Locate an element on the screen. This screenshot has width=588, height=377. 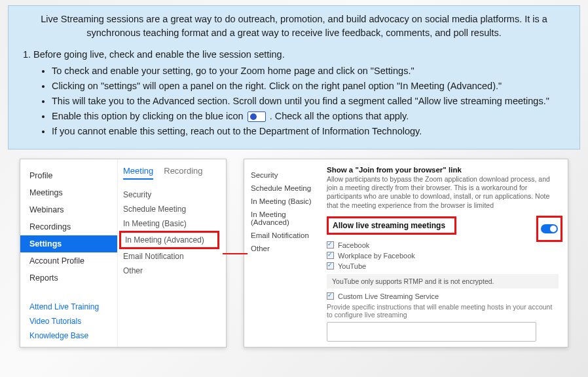
live-streaming-toggle is located at coordinates (549, 229).